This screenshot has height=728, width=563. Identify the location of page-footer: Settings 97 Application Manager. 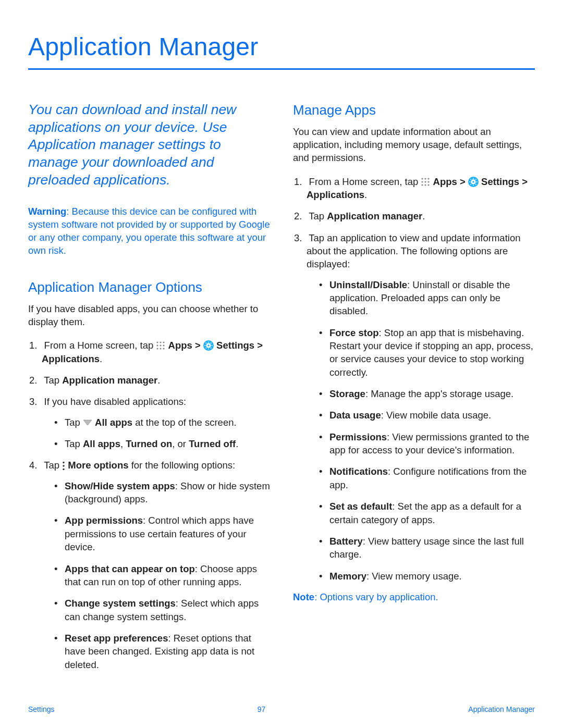
(282, 709).